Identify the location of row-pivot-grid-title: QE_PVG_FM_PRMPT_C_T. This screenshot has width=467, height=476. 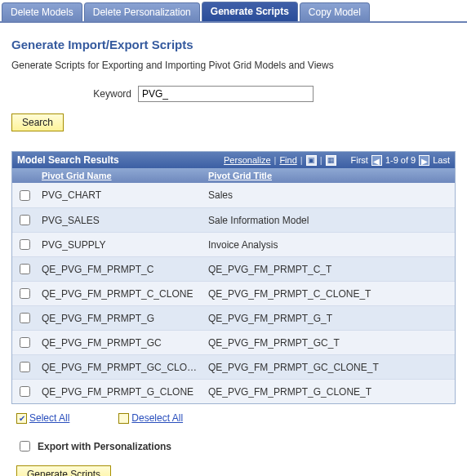
(329, 269).